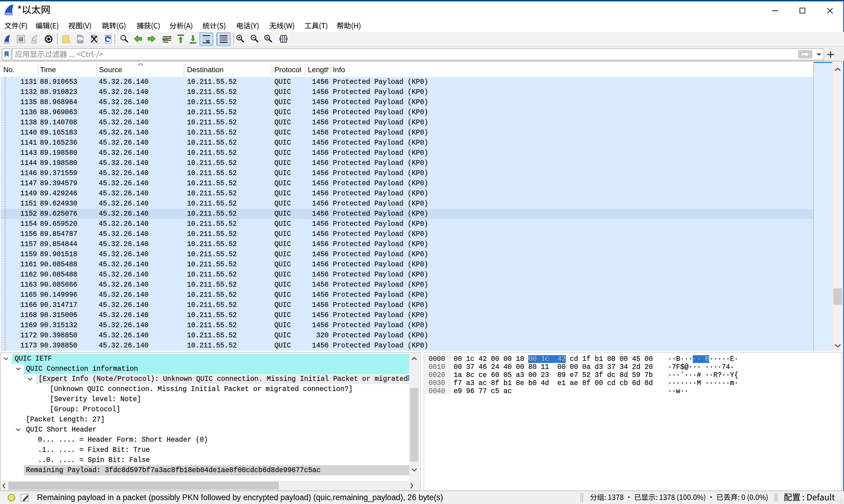 The height and width of the screenshot is (504, 844). I want to click on svg-text: 010, so click(80, 42).